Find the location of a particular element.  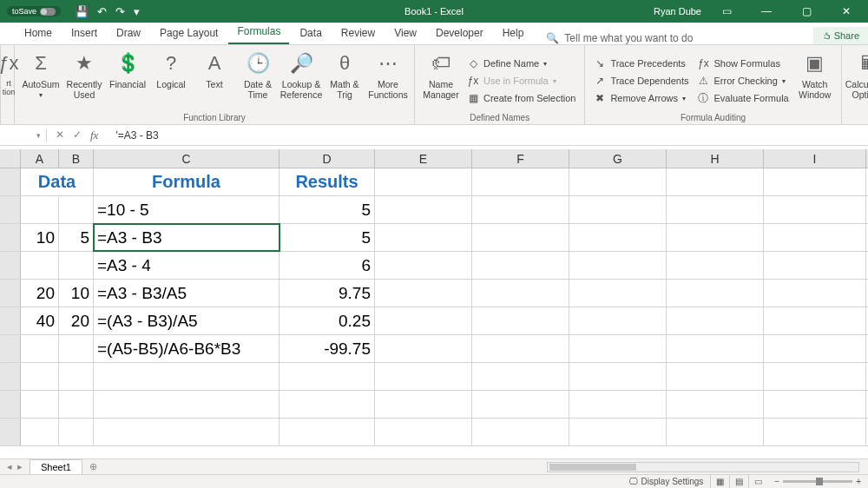

tab-help: Help is located at coordinates (514, 33).